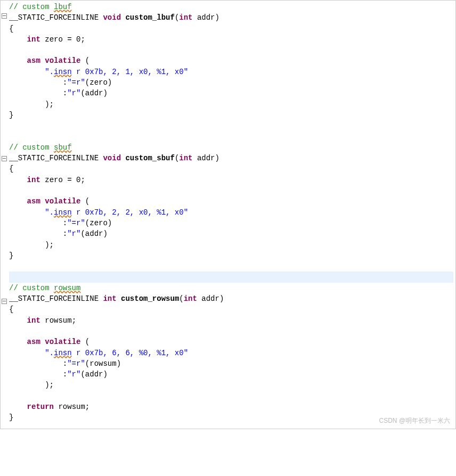  I want to click on code-line: int rowsum;, so click(231, 321).